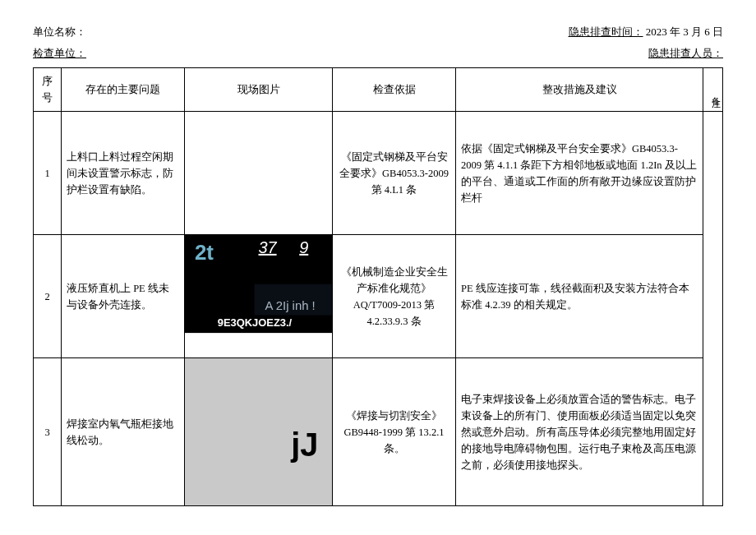 This screenshot has width=756, height=535. Describe the element at coordinates (255, 322) in the screenshot. I see `svg-text: 9E3QKJOEZ3./` at that location.